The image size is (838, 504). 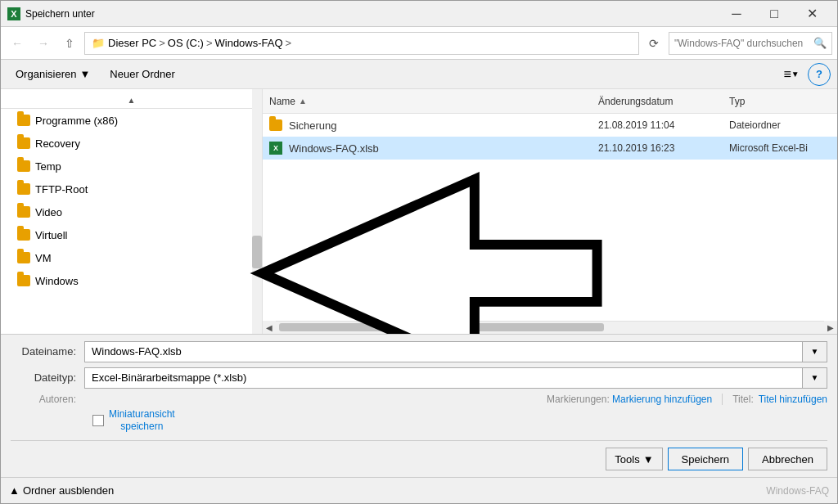 What do you see at coordinates (442, 327) in the screenshot?
I see `hscroll-thumb` at bounding box center [442, 327].